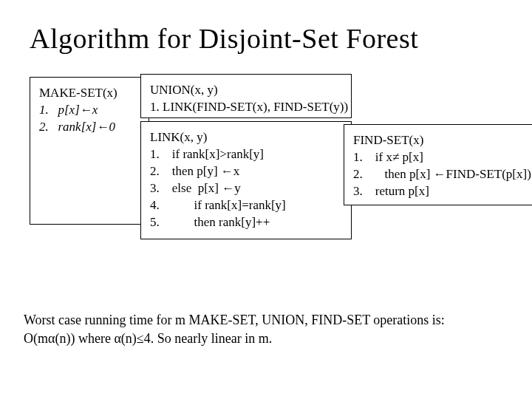 Image resolution: width=532 pixels, height=399 pixels. Describe the element at coordinates (440, 174) in the screenshot. I see `find-set-line-2: 2. then p[x] ←FIND-SET(p[x])` at that location.